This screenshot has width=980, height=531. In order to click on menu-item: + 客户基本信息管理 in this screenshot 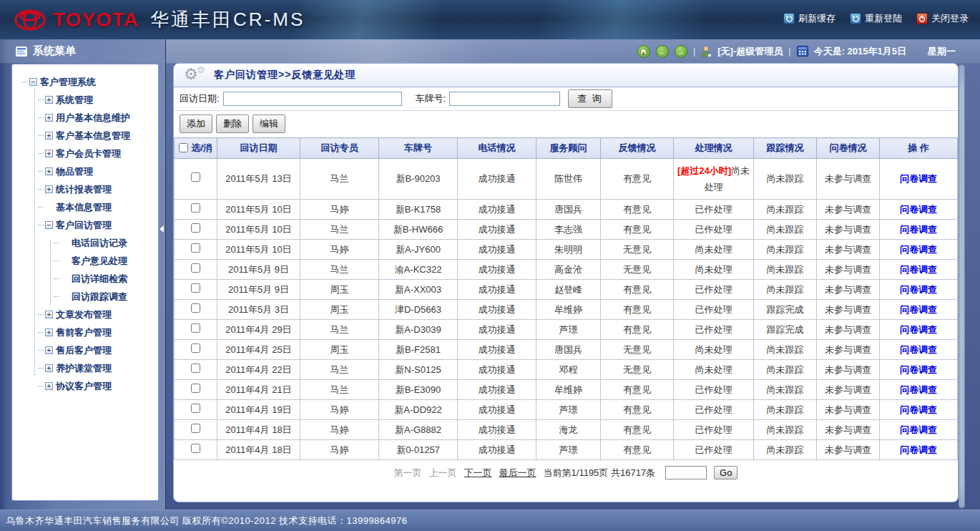, I will do `click(85, 136)`.